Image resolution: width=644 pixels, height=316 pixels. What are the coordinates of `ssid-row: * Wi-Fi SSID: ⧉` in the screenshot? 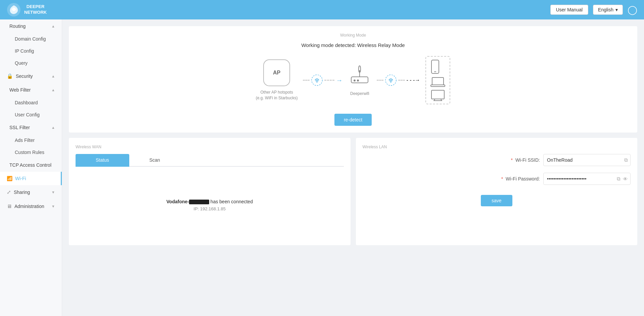 It's located at (497, 160).